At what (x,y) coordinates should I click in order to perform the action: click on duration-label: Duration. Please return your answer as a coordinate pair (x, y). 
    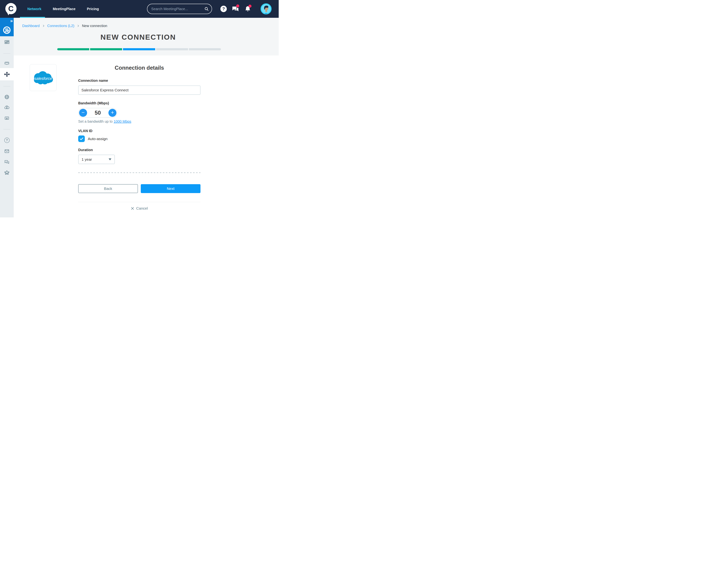
    Looking at the image, I should click on (85, 150).